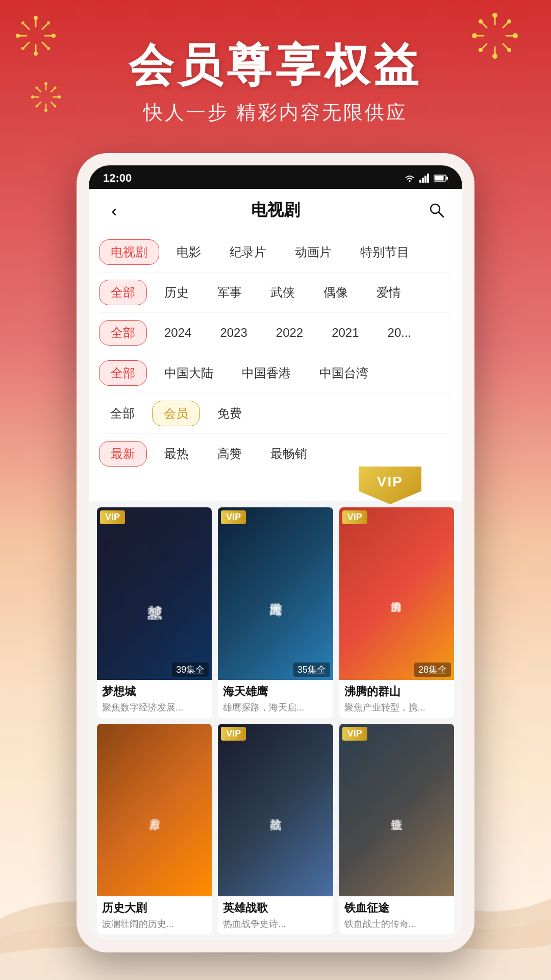 The height and width of the screenshot is (980, 551). Describe the element at coordinates (123, 373) in the screenshot. I see `filter-chip-all-region: 全部` at that location.